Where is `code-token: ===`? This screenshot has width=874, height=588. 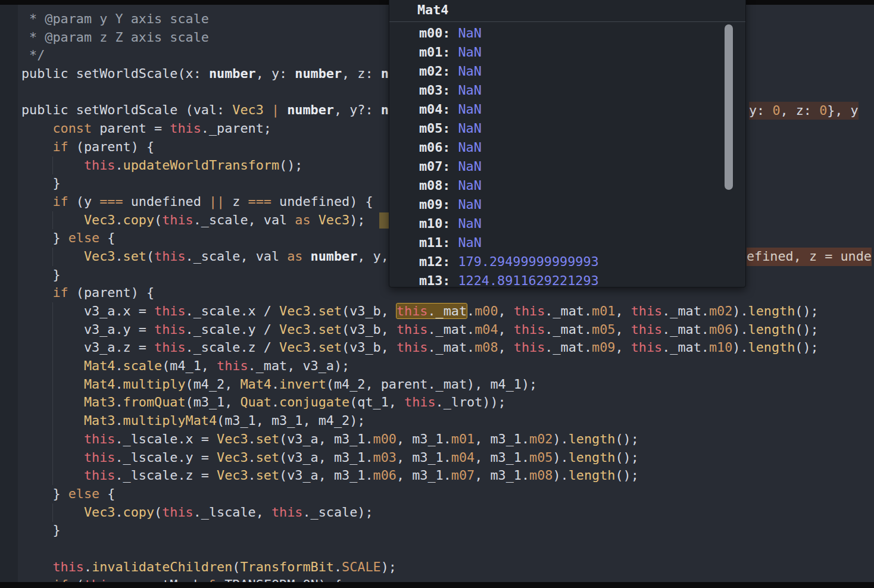
code-token: === is located at coordinates (260, 201).